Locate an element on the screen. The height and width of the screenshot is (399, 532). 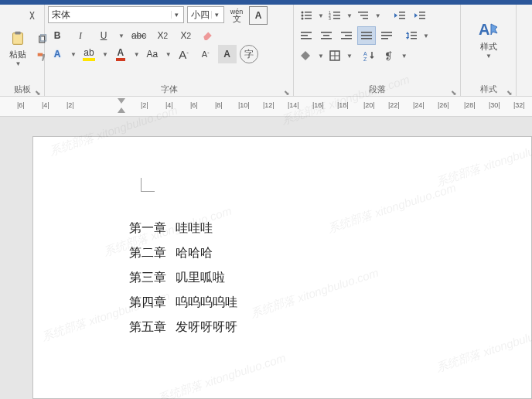
cut-button is located at coordinates (32, 15).